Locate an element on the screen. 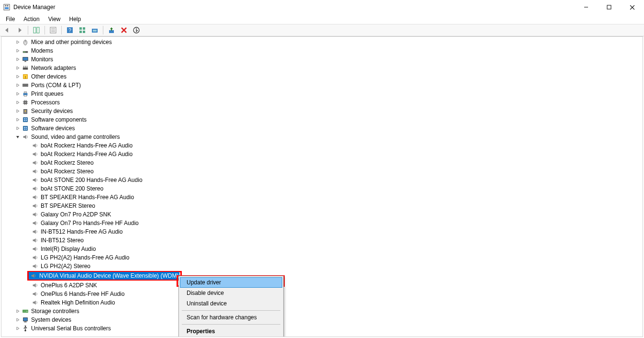 Image resolution: width=644 pixels, height=338 pixels. forward-button is located at coordinates (20, 30).